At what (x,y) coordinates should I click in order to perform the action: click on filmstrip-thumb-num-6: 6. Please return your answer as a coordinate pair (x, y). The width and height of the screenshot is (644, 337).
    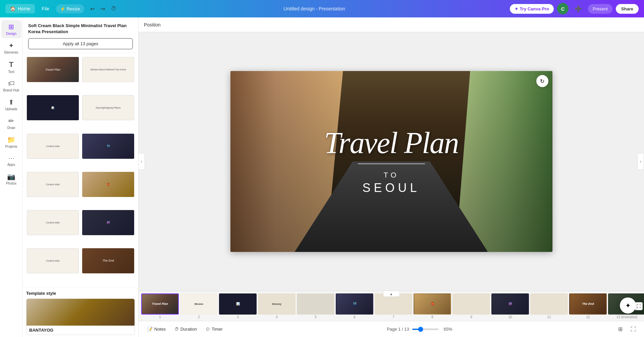
    Looking at the image, I should click on (355, 317).